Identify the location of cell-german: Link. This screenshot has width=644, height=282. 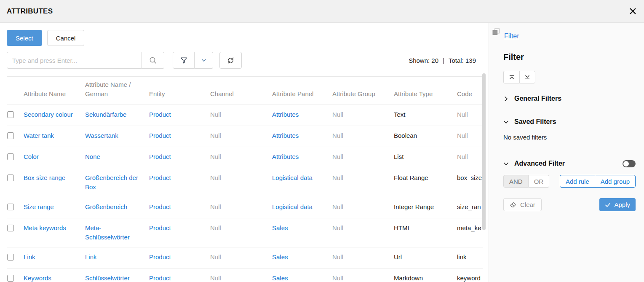
(117, 258).